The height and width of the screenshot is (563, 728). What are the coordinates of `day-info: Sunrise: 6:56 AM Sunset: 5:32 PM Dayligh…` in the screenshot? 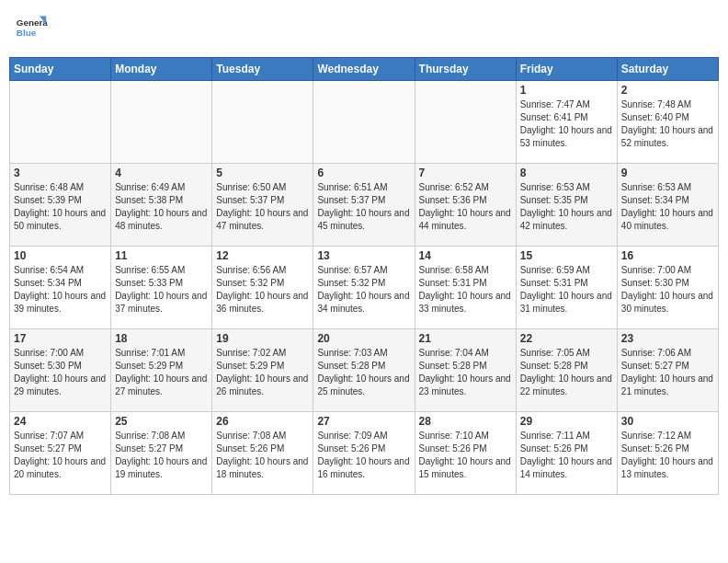 It's located at (263, 290).